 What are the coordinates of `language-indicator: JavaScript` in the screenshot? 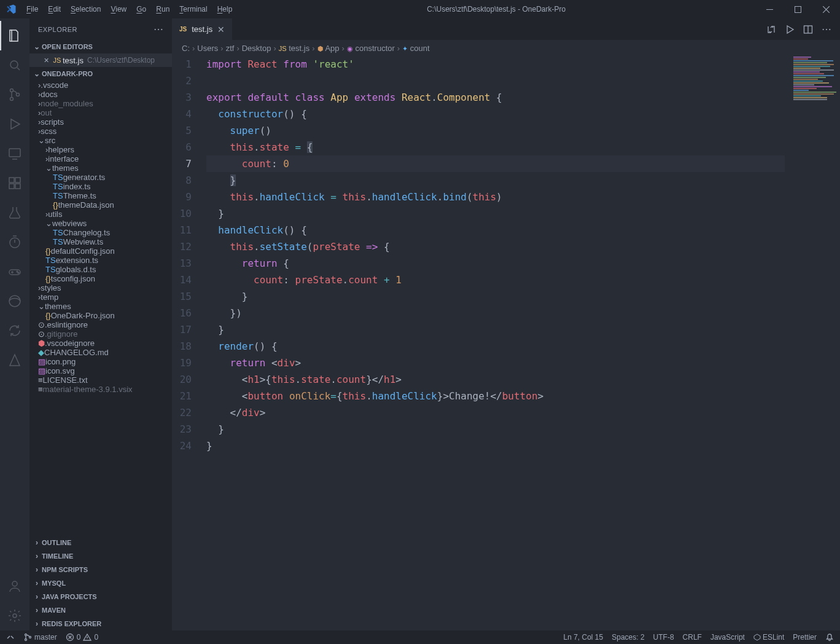 It's located at (728, 637).